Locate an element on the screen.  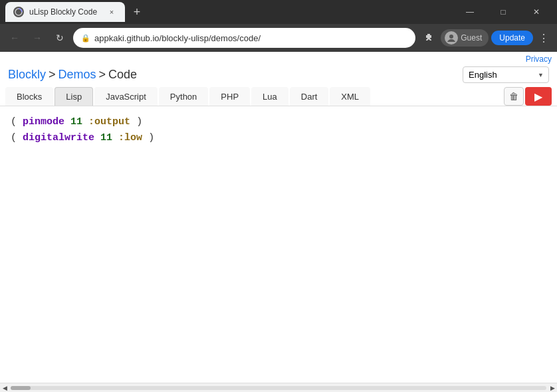
window-controls: — □ ✕ is located at coordinates (503, 12).